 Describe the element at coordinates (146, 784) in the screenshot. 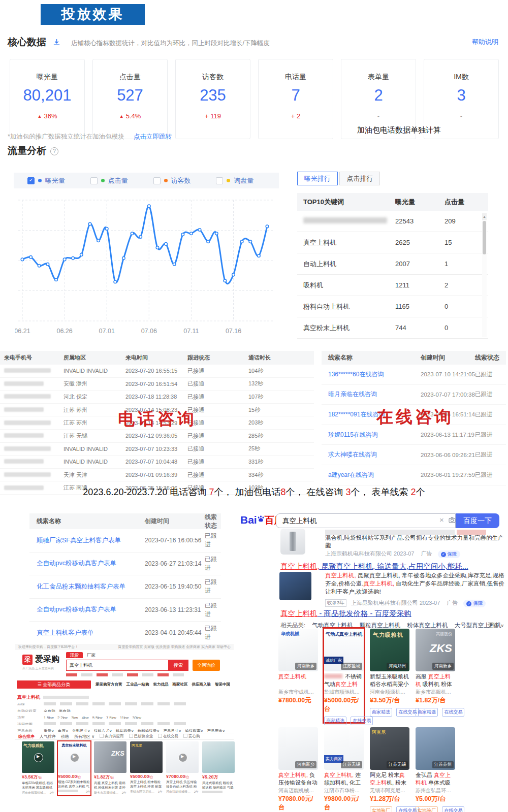

I see `product-title: 真空上料机 粉末颗粒真空上料机 环保 耐腐蚀...` at that location.